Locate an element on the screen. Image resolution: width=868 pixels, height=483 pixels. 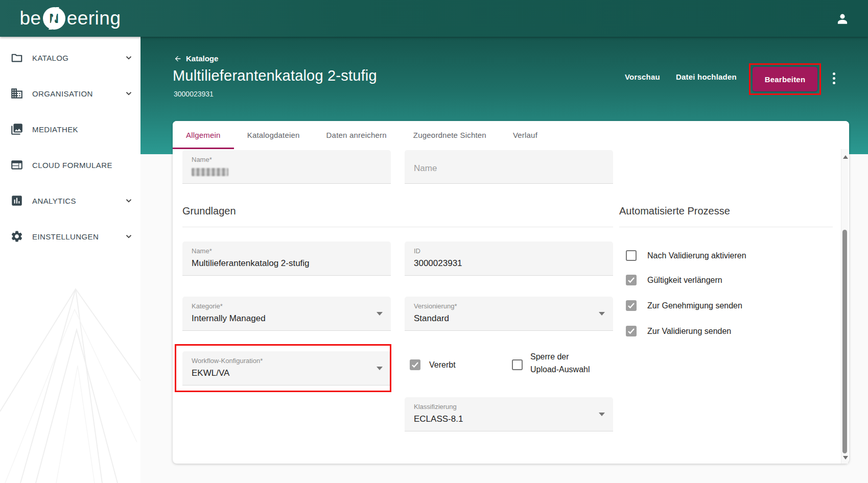
field-value: Internally Managed is located at coordinates (229, 319).